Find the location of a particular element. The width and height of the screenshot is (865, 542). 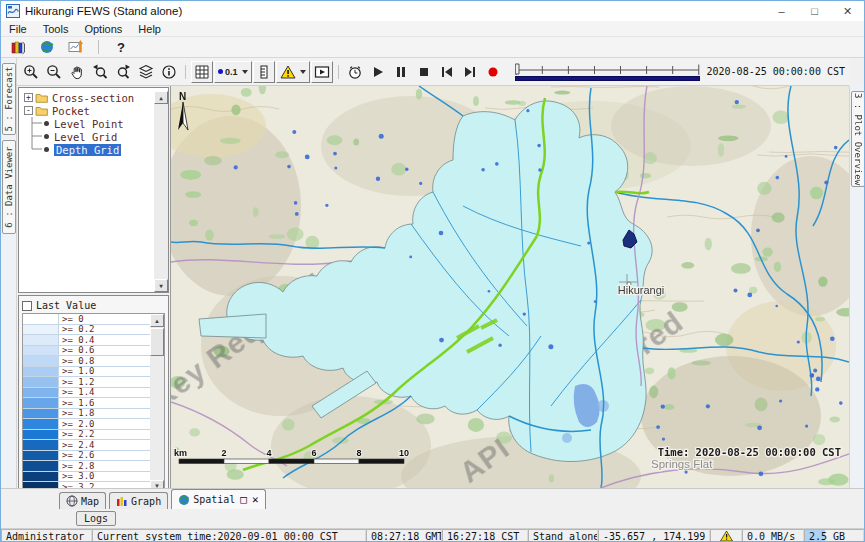

left-tab-strip: 5 : Forecast 6 : Data Viewer is located at coordinates (9, 273).